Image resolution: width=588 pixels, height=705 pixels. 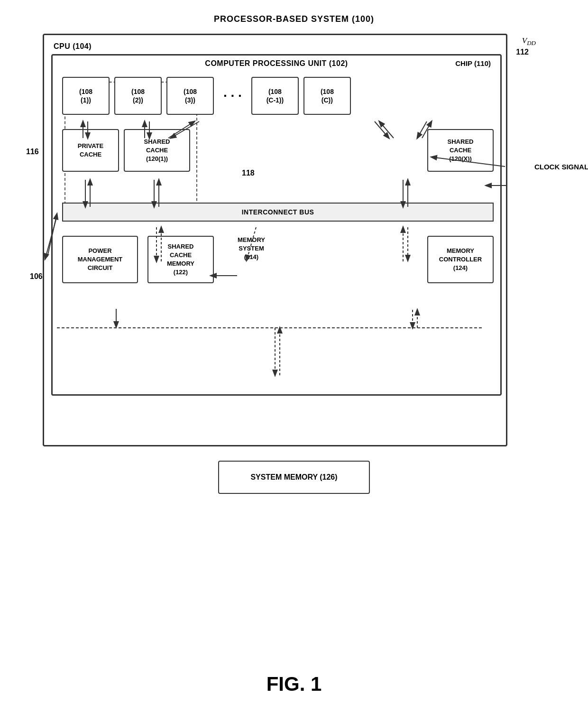 I want to click on power-management-box: POWERMANAGEMENTCIRCUIT, so click(x=100, y=260).